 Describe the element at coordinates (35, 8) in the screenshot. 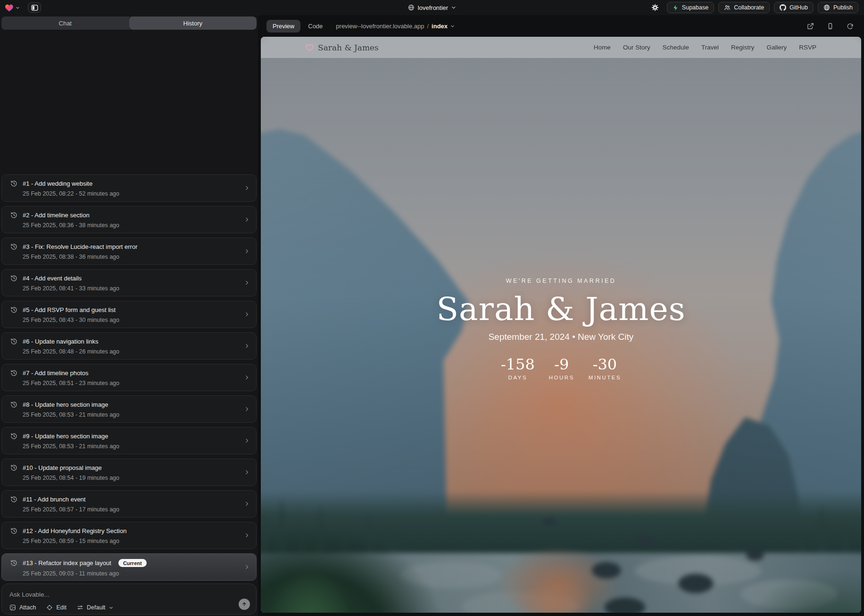

I see `panel-left-icon` at that location.